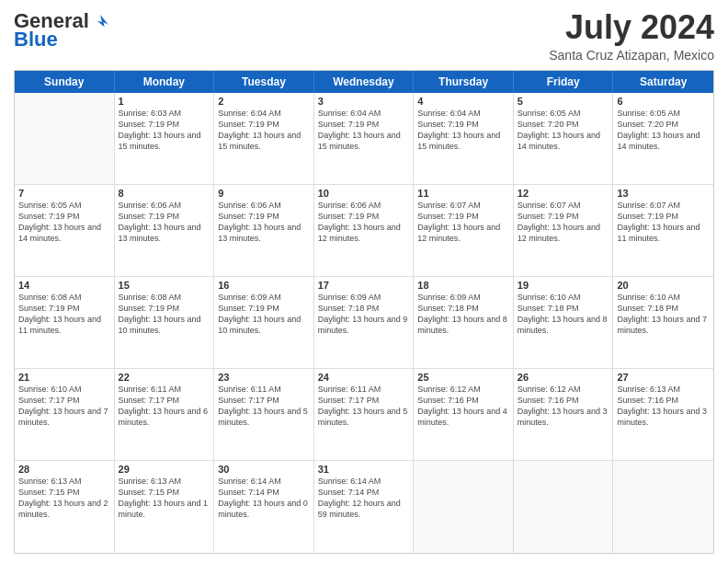 The width and height of the screenshot is (728, 563). I want to click on calendar-cell: 30Sunrise: 6:14 AMSunset: 7:14 PMDayligh…, so click(265, 507).